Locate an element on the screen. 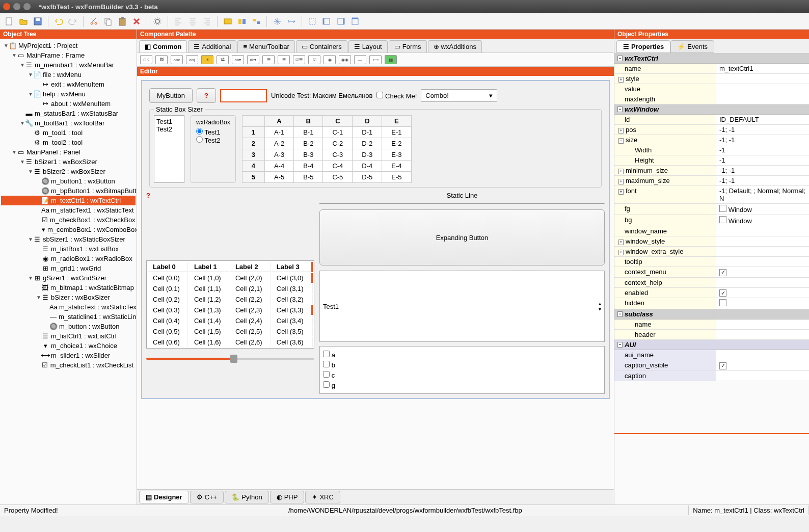  prop-category-textctrl: −wxTextCtrl is located at coordinates (712, 59).